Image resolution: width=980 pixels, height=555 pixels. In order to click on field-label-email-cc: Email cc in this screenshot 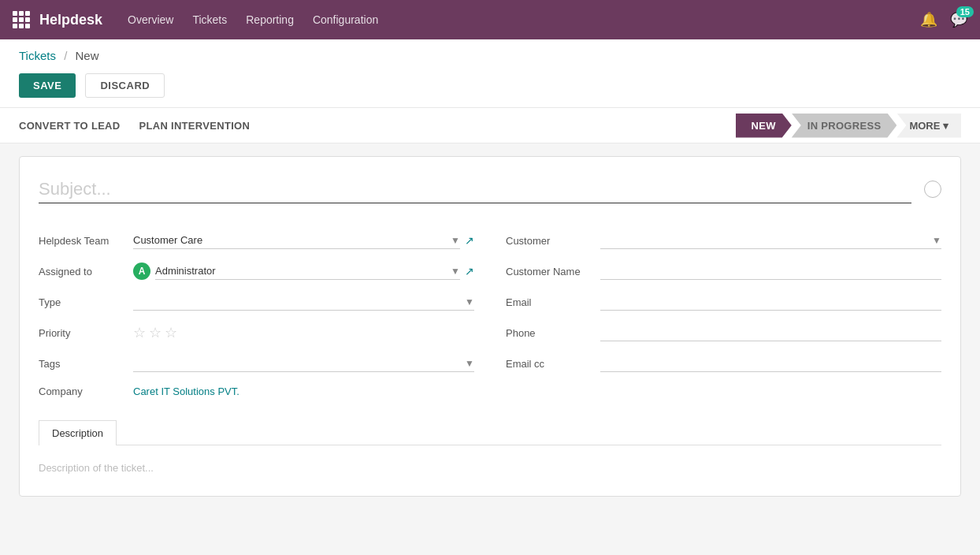, I will do `click(553, 364)`.